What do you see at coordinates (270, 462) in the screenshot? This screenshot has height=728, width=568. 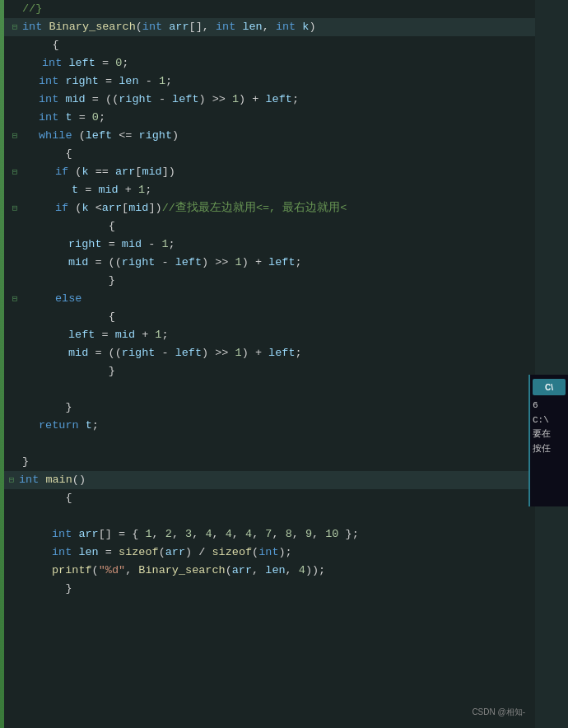 I see `code-line-26: }` at bounding box center [270, 462].